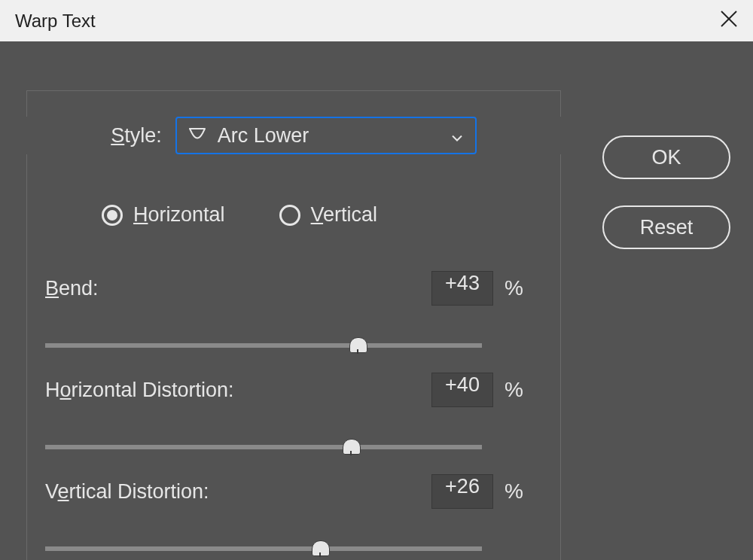 This screenshot has height=560, width=753. Describe the element at coordinates (345, 215) in the screenshot. I see `orientation-vertical-label: Vertical` at that location.